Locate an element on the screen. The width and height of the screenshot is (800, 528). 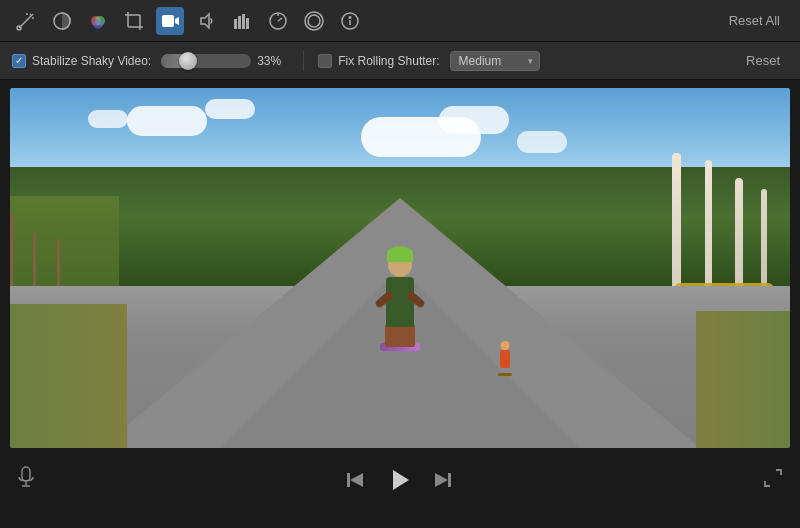
play-triangle-icon is located at coordinates (401, 480).